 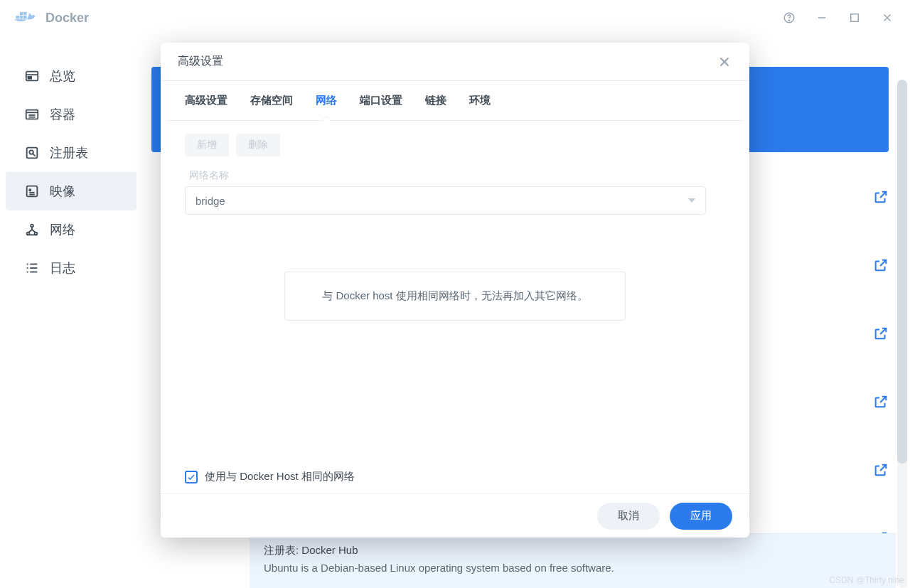 I want to click on modal-title: 高级设置, so click(x=200, y=61).